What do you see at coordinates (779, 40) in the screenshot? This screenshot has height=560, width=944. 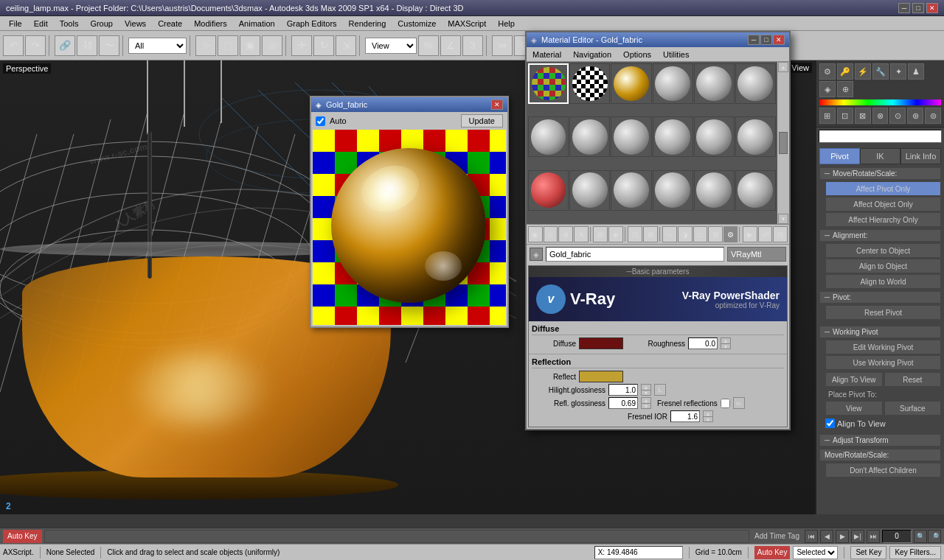 I see `mat-editor-close: ✕` at bounding box center [779, 40].